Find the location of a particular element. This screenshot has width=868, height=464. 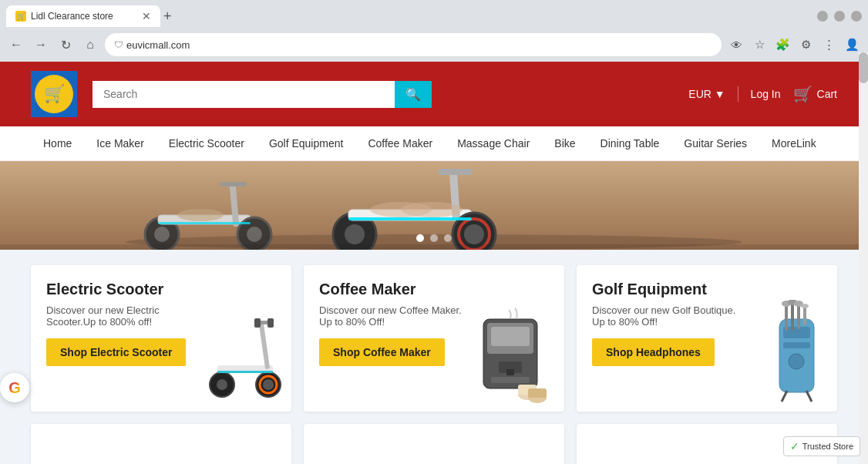

back-button: ← is located at coordinates (16, 45).